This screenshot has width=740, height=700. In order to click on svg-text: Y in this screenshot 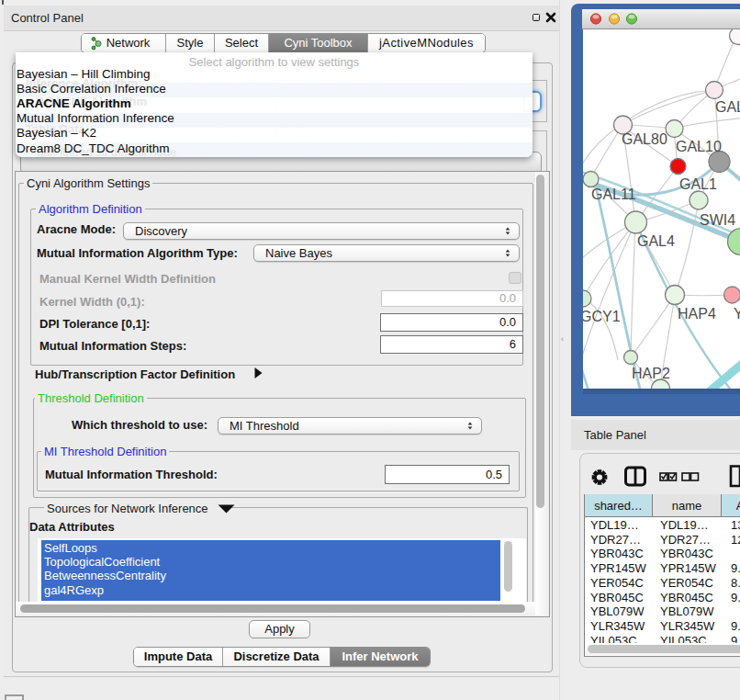, I will do `click(736, 314)`.